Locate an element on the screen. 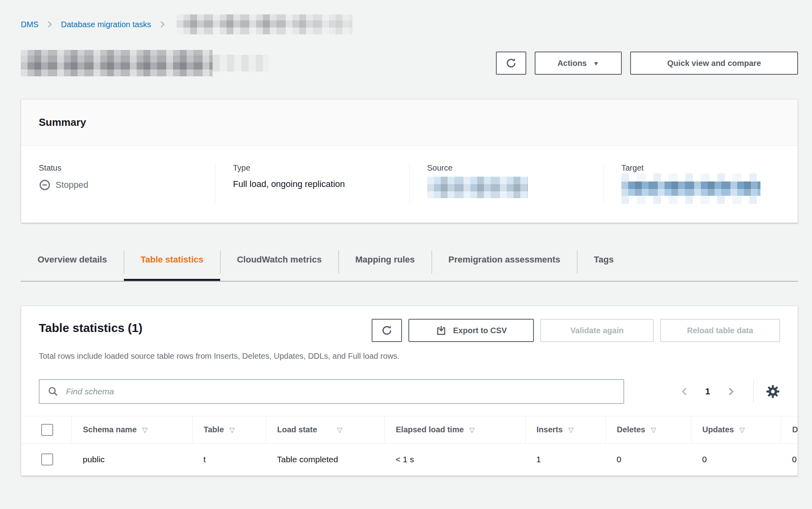  column-header-updates: Updates▽ is located at coordinates (736, 430).